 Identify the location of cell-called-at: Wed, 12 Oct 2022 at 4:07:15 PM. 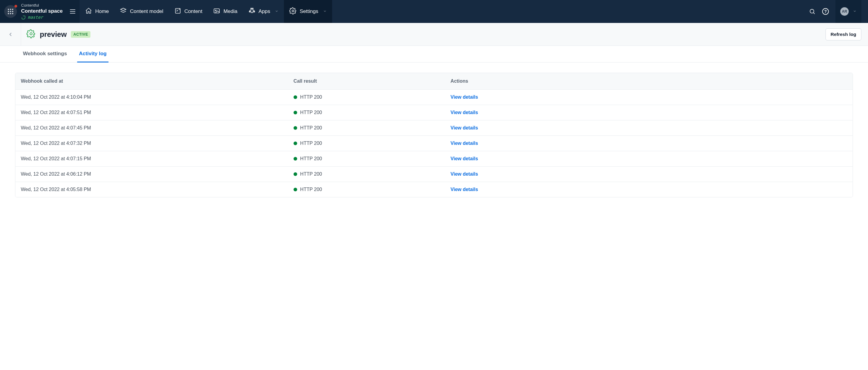
(157, 159).